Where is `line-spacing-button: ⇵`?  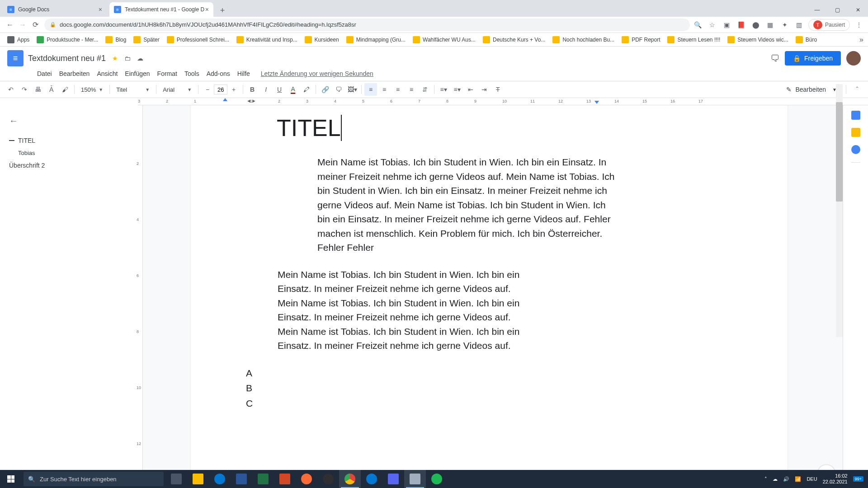
line-spacing-button: ⇵ is located at coordinates (425, 89).